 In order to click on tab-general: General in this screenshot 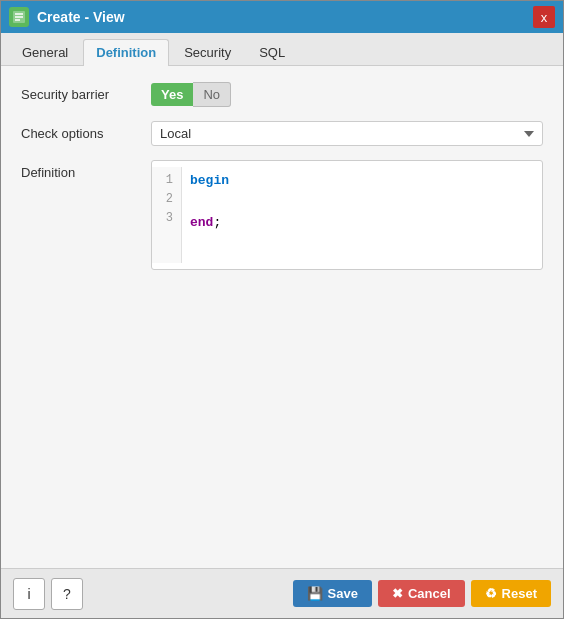, I will do `click(45, 52)`.